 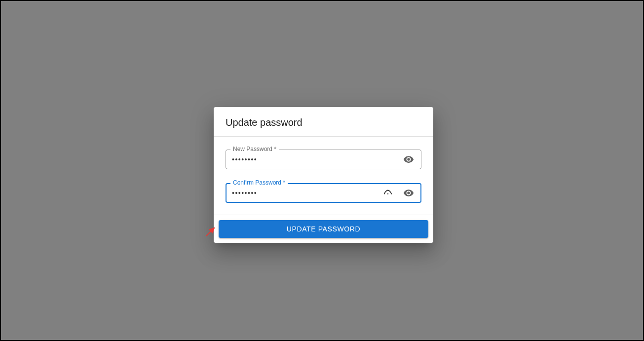 What do you see at coordinates (324, 229) in the screenshot?
I see `dialog-footer: Update Password` at bounding box center [324, 229].